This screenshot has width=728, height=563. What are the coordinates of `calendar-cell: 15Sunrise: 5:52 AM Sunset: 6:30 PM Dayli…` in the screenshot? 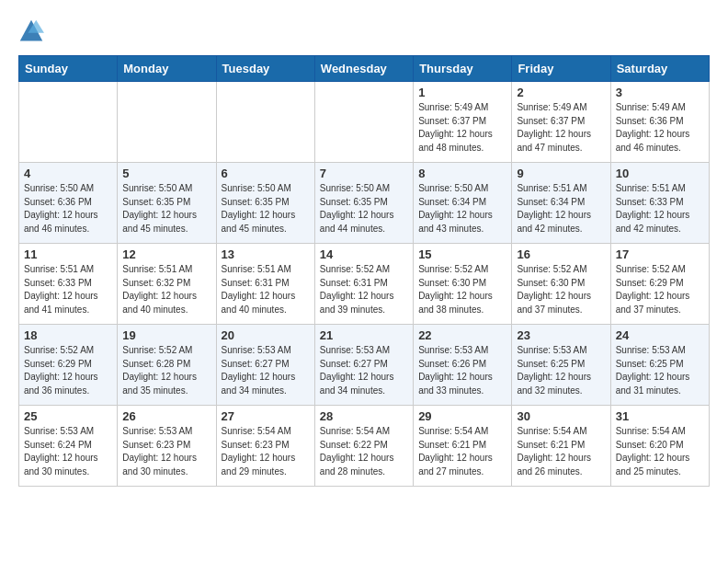 It's located at (463, 284).